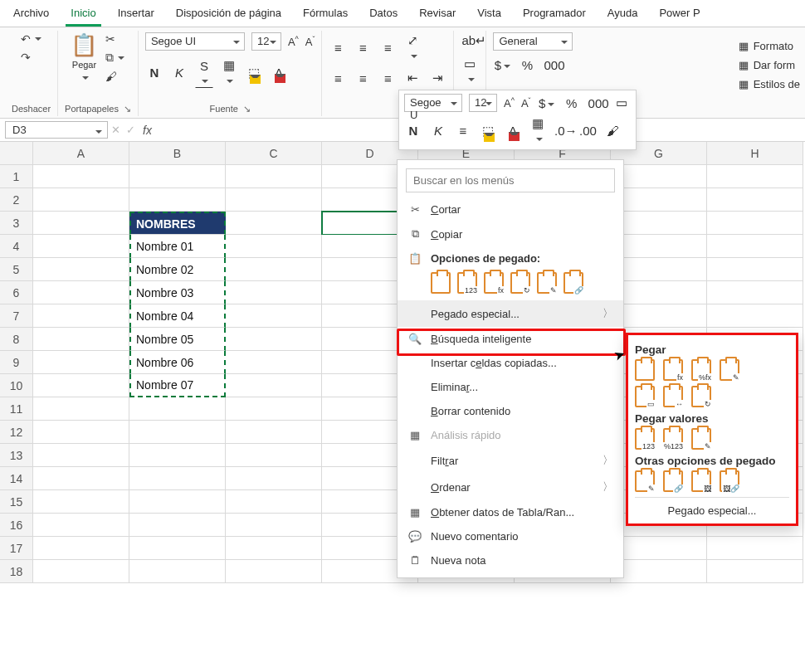 This screenshot has height=672, width=805. Describe the element at coordinates (17, 386) in the screenshot. I see `row-header: 10` at that location.